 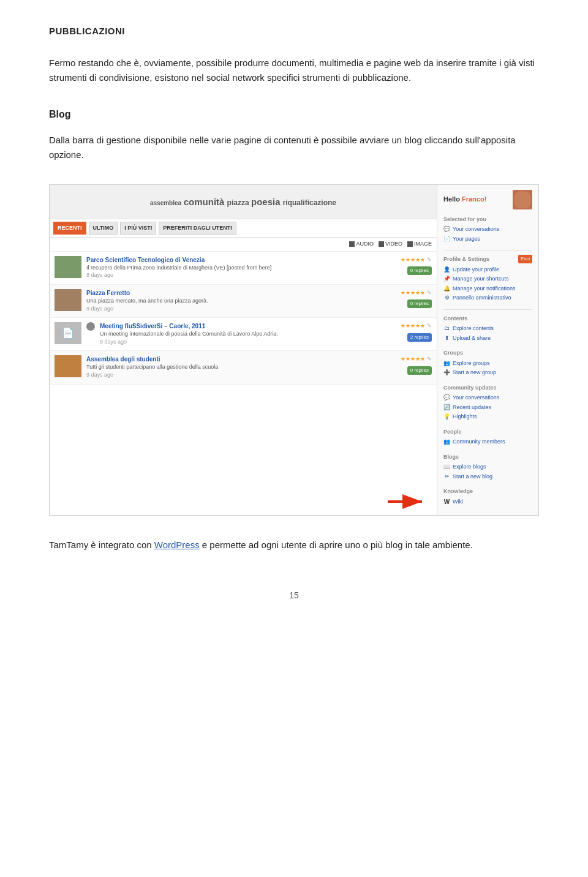 I want to click on sidebar-link-explore-blogs: 📖 Explore blogs, so click(x=488, y=467).